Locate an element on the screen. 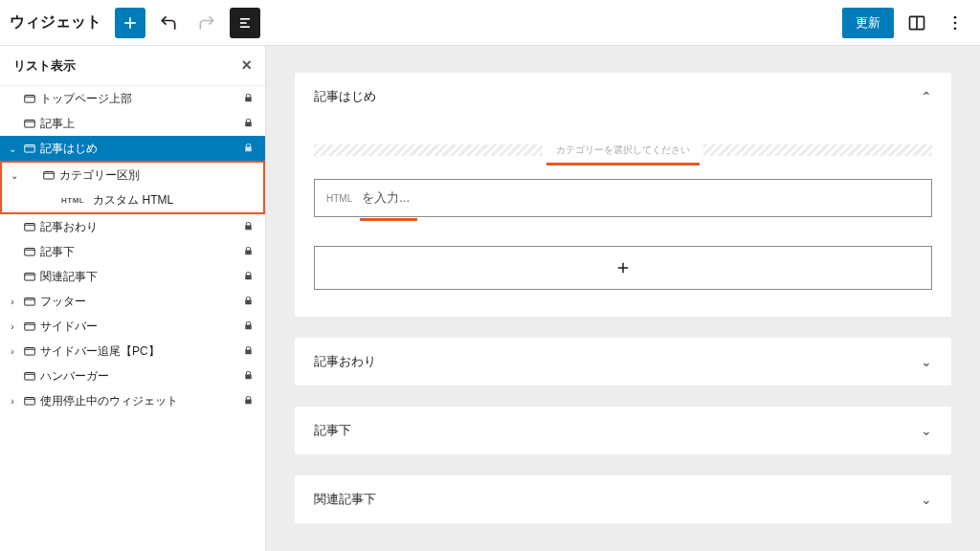 This screenshot has width=980, height=551. widget-area-collapsed-2: 関連記事下⌄ is located at coordinates (623, 499).